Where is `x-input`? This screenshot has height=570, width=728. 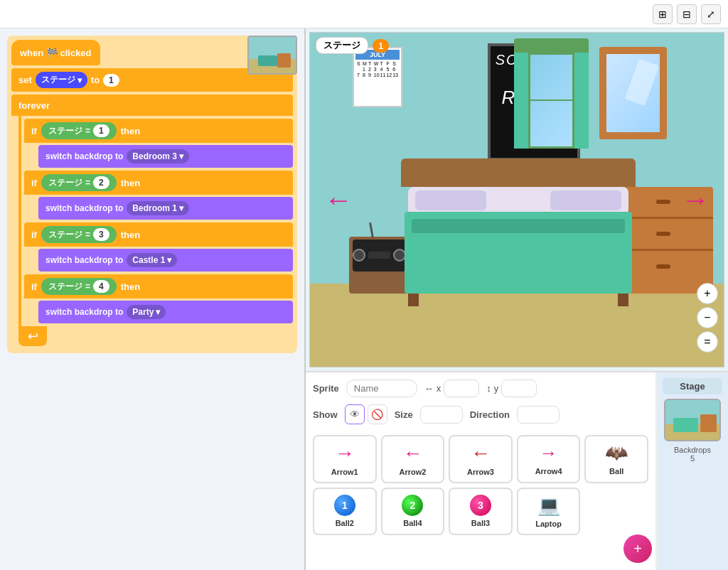
x-input is located at coordinates (461, 388).